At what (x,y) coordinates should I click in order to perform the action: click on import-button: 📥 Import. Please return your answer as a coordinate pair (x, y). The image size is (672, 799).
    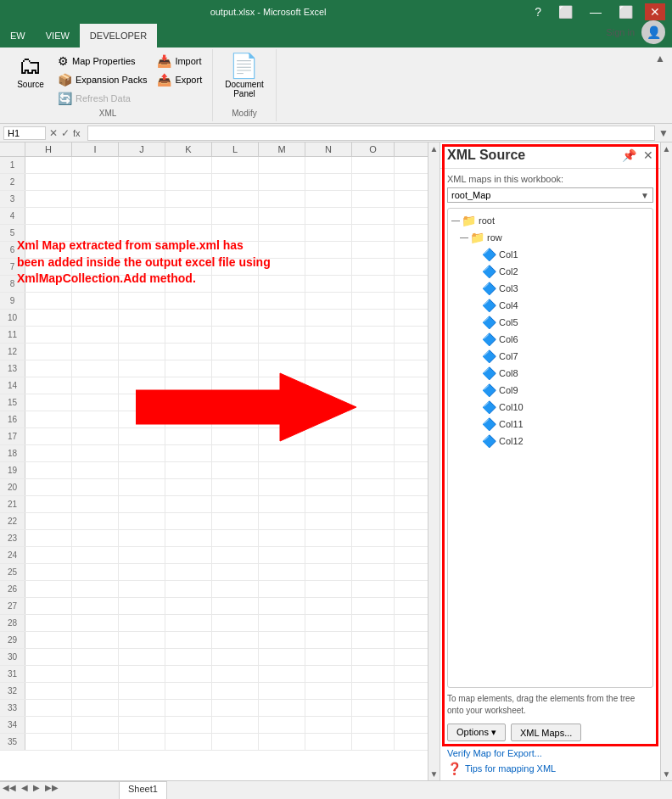
    Looking at the image, I should click on (180, 61).